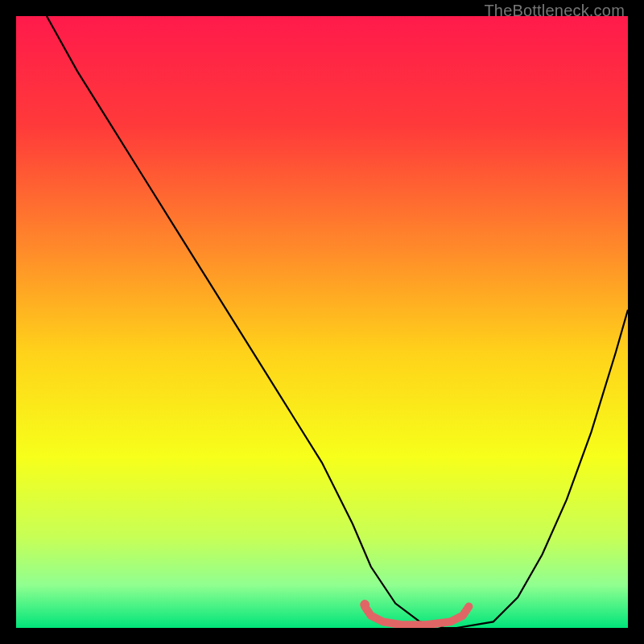 Image resolution: width=644 pixels, height=644 pixels. Describe the element at coordinates (365, 605) in the screenshot. I see `optimal-point-icon` at that location.